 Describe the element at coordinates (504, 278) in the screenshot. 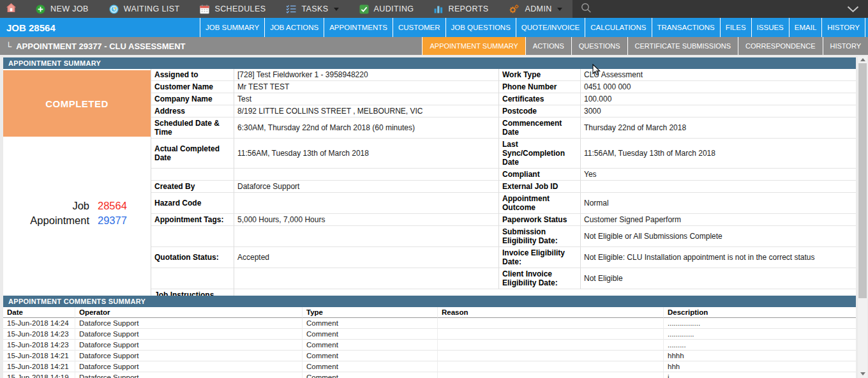

I see `summary-row: Client Invoice Eligibility Date:Not Elig…` at that location.